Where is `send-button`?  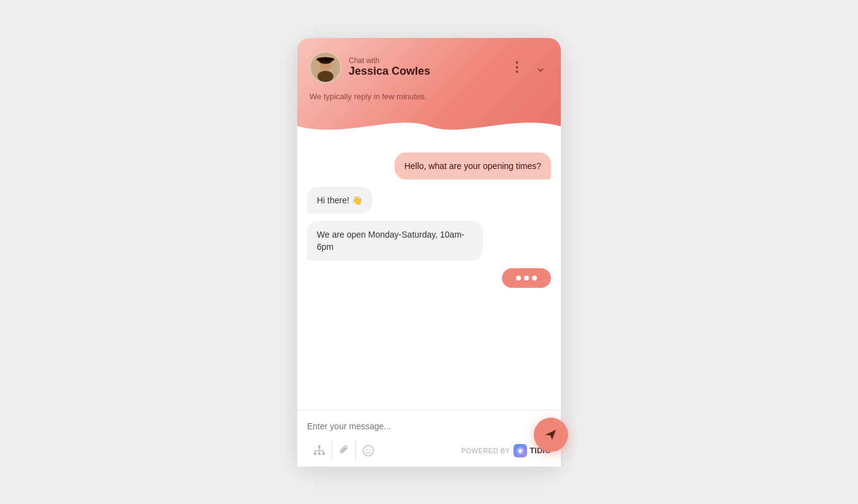 send-button is located at coordinates (551, 435).